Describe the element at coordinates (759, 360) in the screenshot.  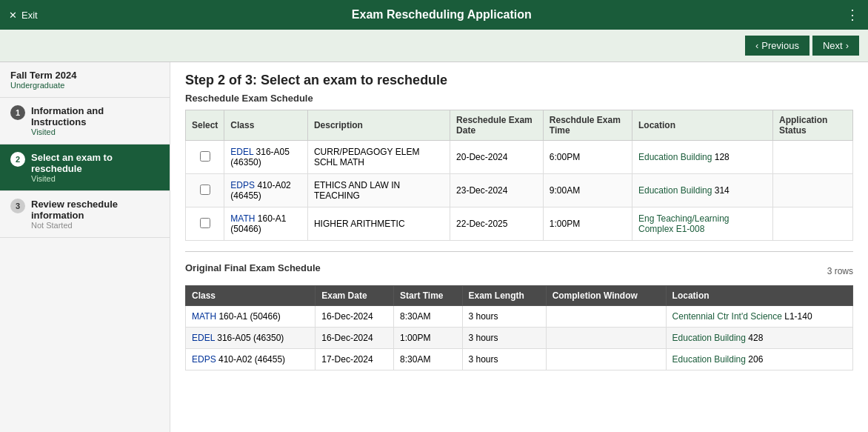
I see `location-cell: Education Building 206` at that location.